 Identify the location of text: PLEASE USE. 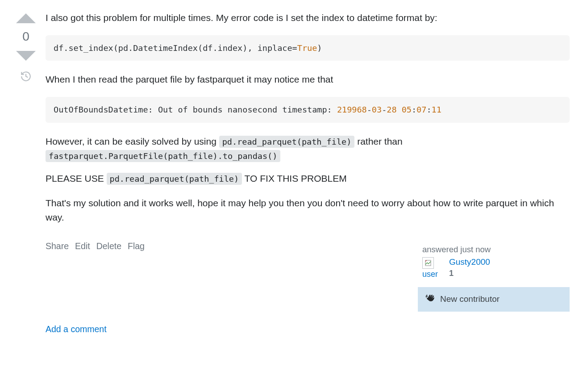
(76, 179).